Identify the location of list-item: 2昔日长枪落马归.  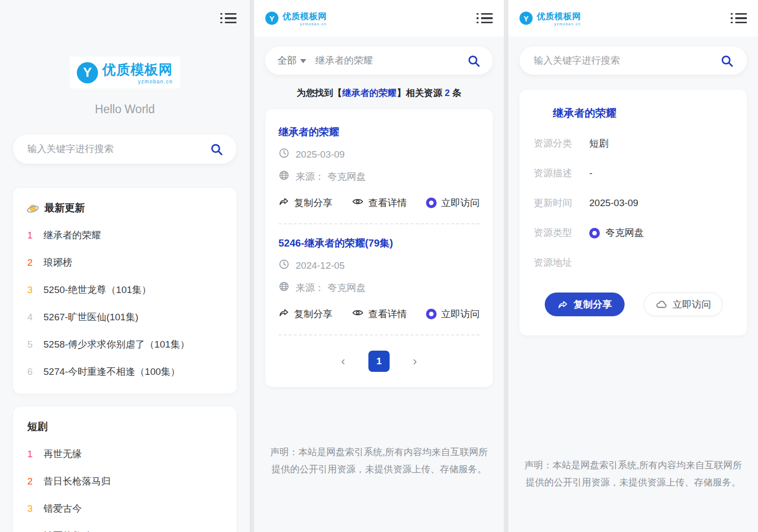
(125, 481).